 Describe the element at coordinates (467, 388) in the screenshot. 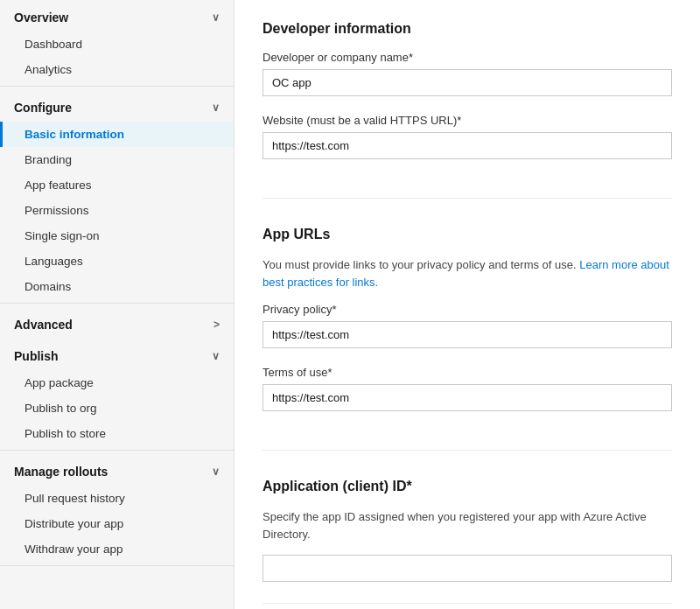

I see `terms-of-use-group: Terms of use*` at that location.